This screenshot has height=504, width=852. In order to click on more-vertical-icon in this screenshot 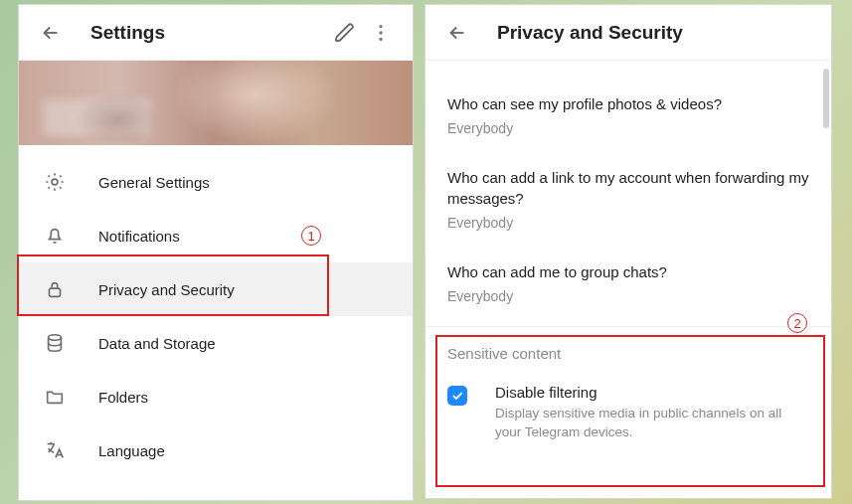, I will do `click(381, 33)`.